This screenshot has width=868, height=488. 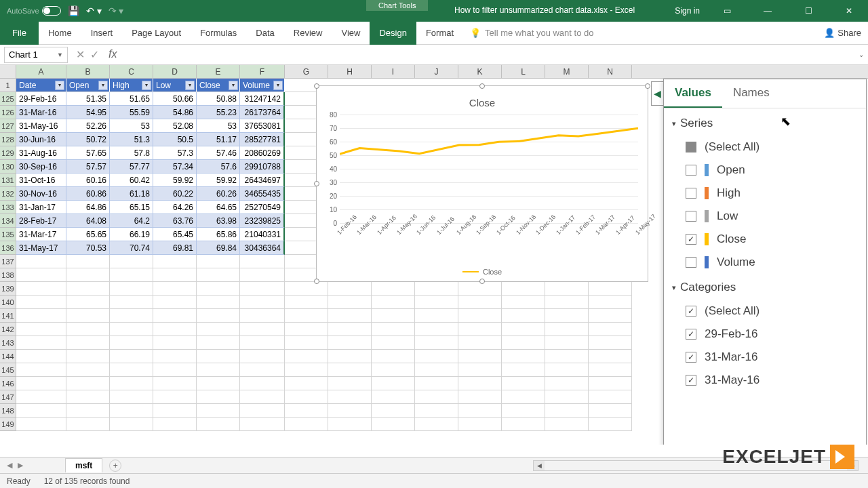 I want to click on row-header: 134, so click(x=8, y=221).